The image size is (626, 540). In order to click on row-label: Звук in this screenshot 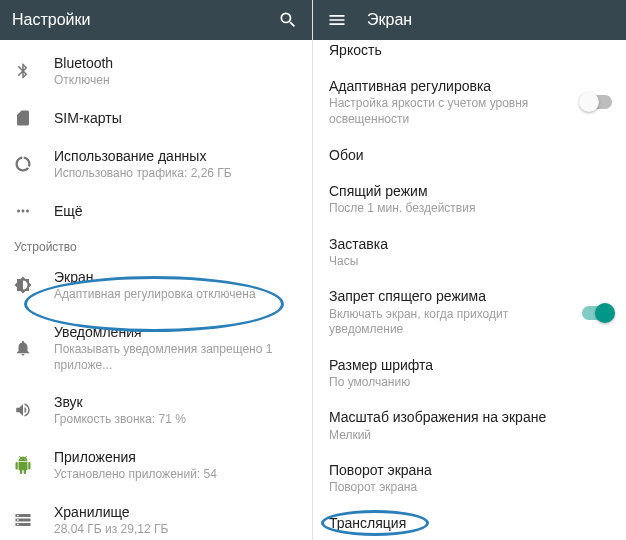, I will do `click(176, 402)`.